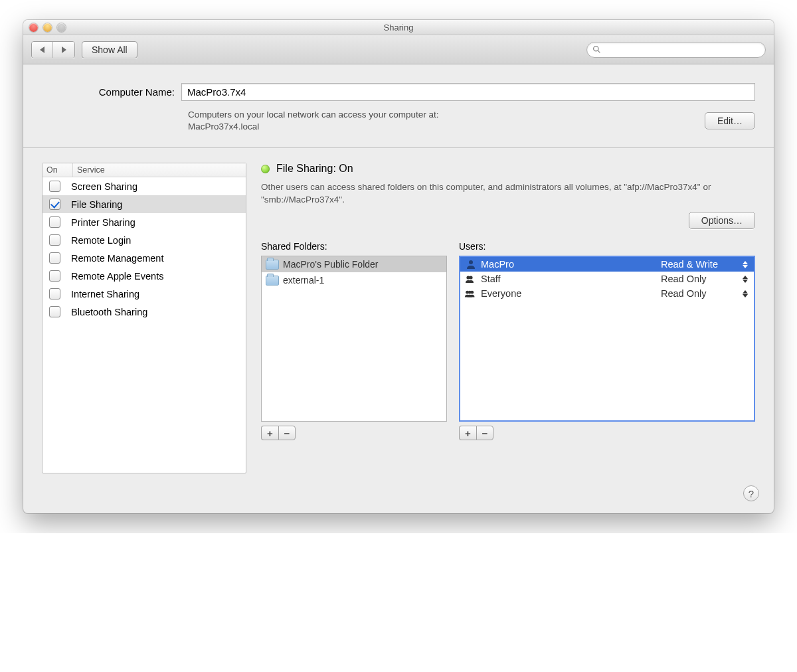  I want to click on shared-folders-list: MacPro's Public Folderexternal-1, so click(354, 339).